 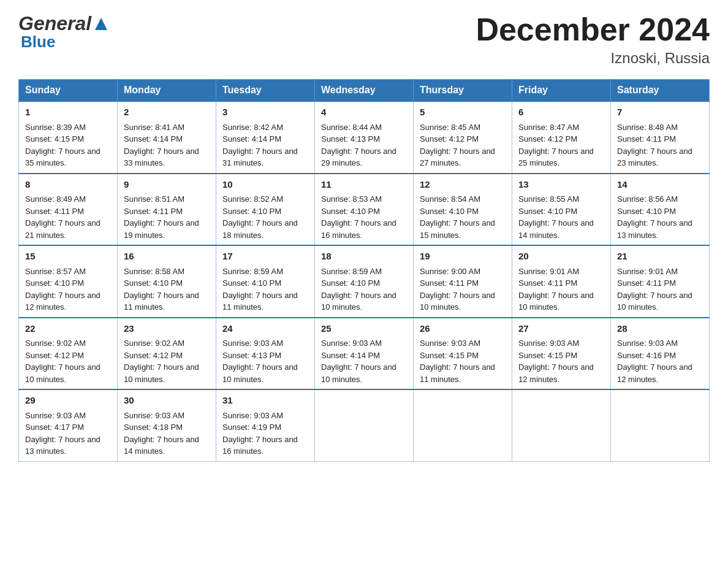 I want to click on calendar-day-cell: 19 Sunrise: 9:00 AM Sunset: 4:11 PM Dayl…, so click(x=463, y=282).